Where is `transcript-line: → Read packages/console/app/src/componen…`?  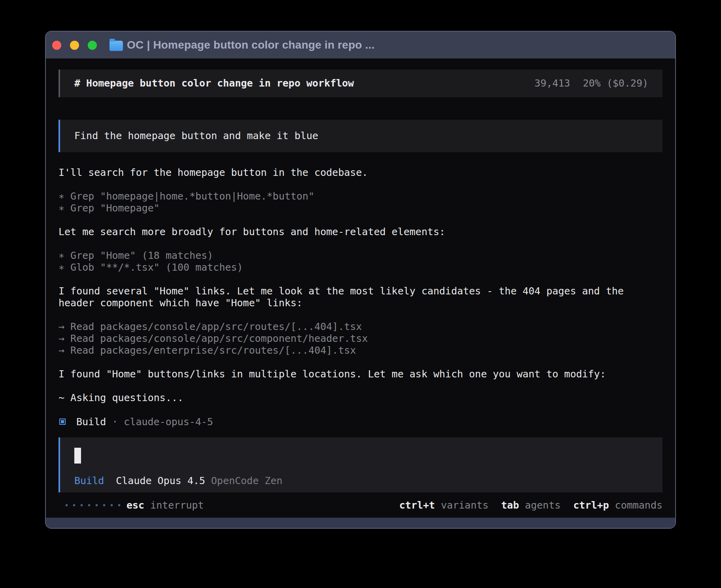
transcript-line: → Read packages/console/app/src/componen… is located at coordinates (360, 339).